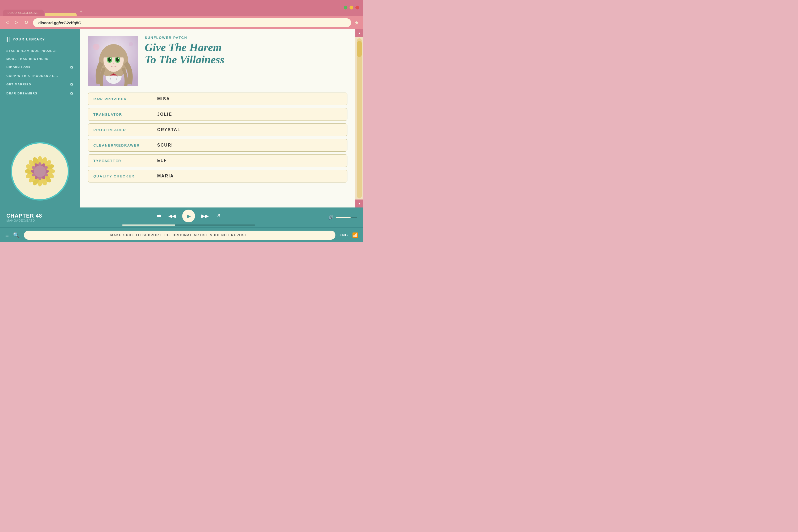 The height and width of the screenshot is (532, 798). What do you see at coordinates (344, 235) in the screenshot?
I see `language-button: ENG` at bounding box center [344, 235].